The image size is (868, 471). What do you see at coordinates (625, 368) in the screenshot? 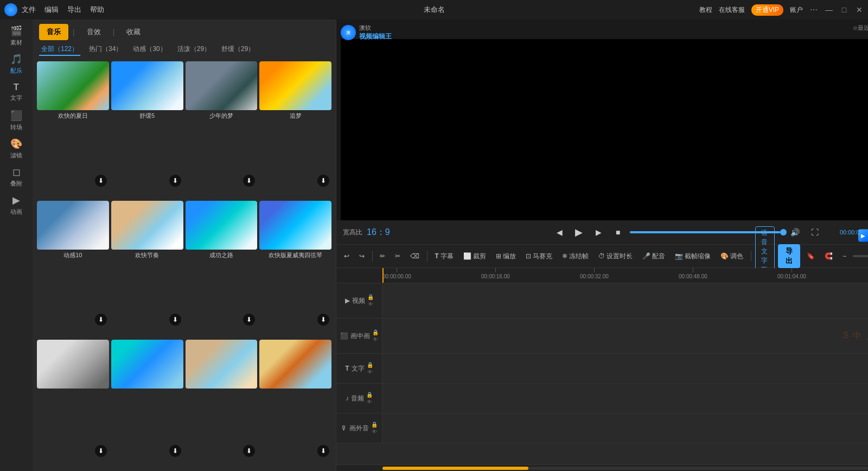
I see `text-track-content` at bounding box center [625, 368].